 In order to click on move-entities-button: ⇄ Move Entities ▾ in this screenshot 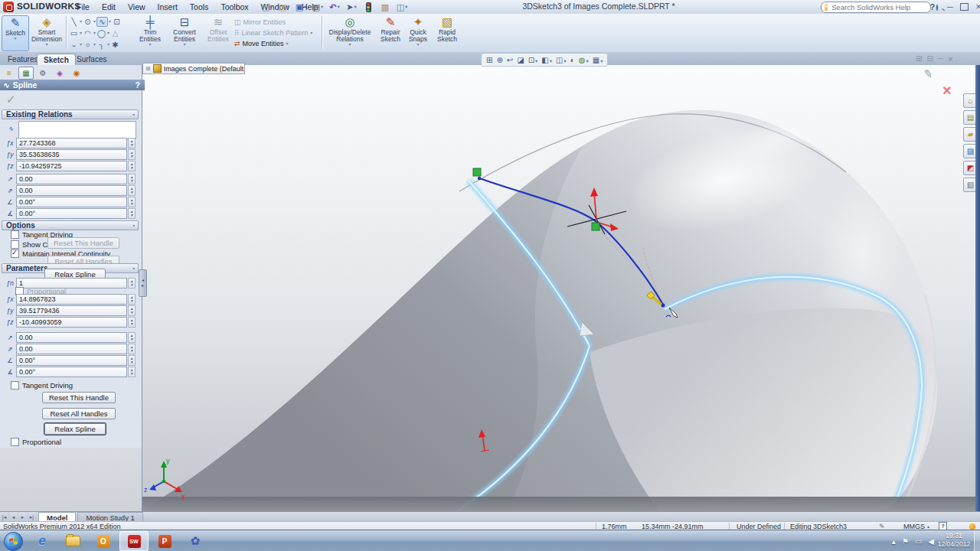, I will do `click(273, 44)`.